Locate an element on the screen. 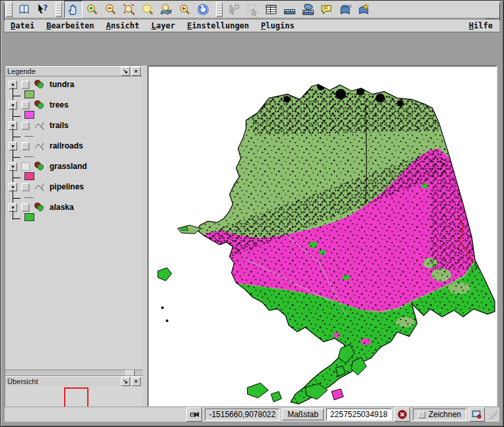  toolbar-nav: ? MOVE is located at coordinates (252, 9).